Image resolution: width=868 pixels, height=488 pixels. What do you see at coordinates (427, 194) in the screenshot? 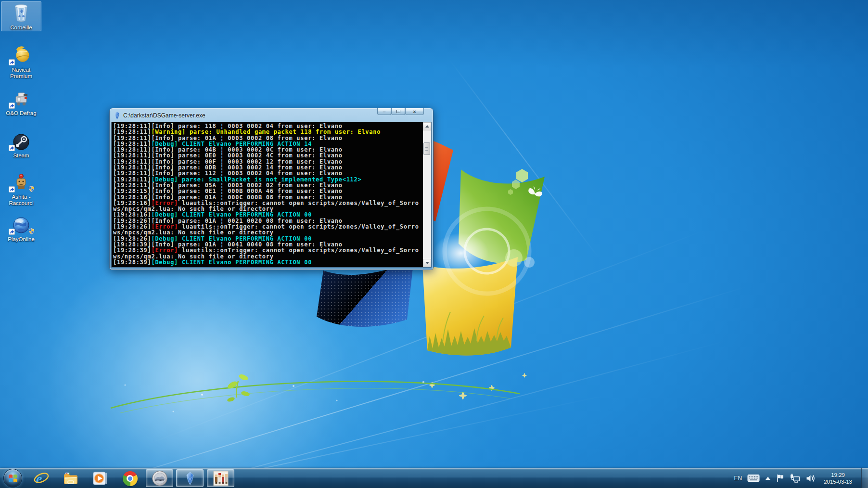
I see `scrollbar` at bounding box center [427, 194].